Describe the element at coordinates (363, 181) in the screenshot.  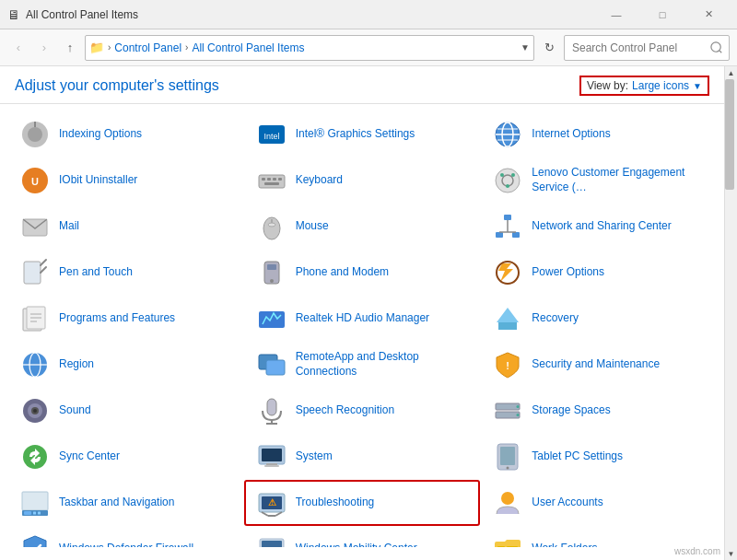
I see `grid-item-keyboard: Keyboard` at that location.